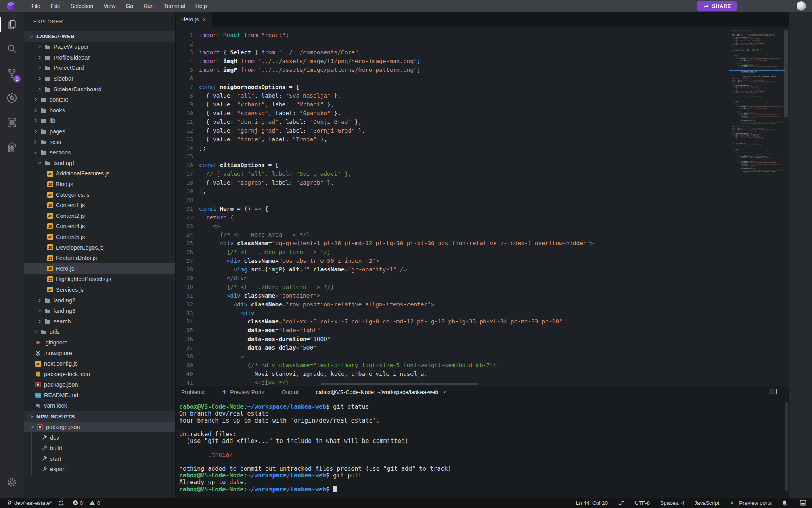 The image size is (812, 508). What do you see at coordinates (787, 447) in the screenshot?
I see `terminal-scrollbar` at bounding box center [787, 447].